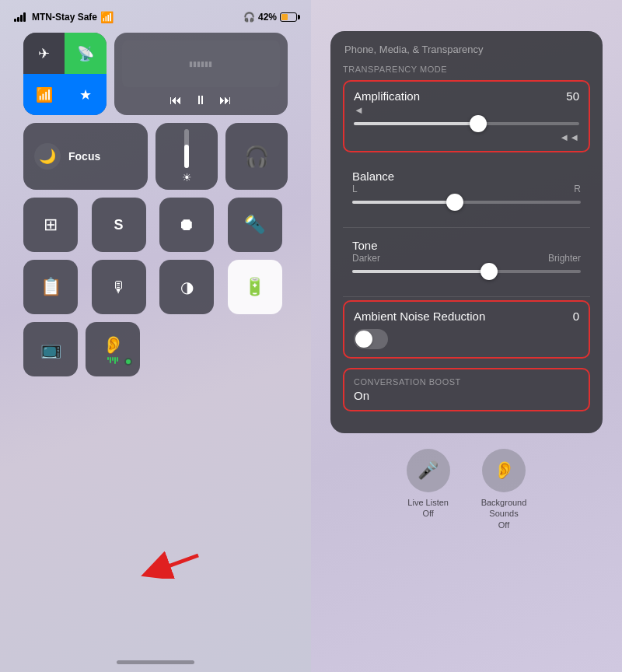  Describe the element at coordinates (428, 471) in the screenshot. I see `live-listen-icon: 🎤` at that location.